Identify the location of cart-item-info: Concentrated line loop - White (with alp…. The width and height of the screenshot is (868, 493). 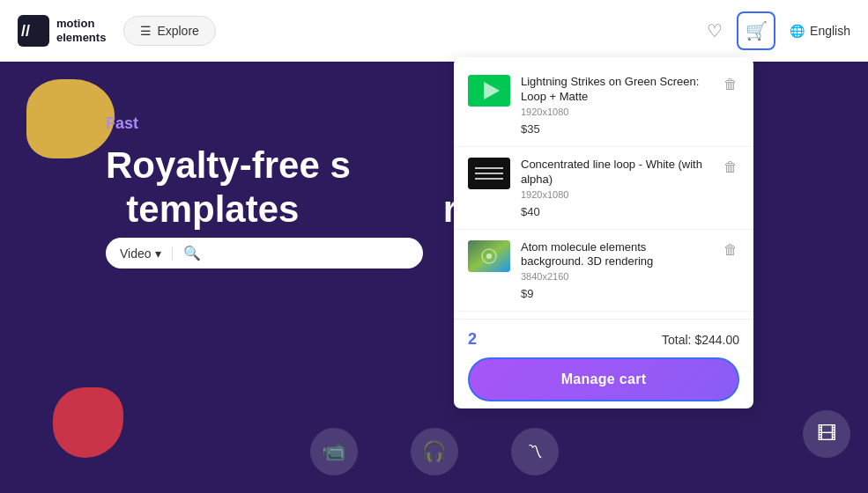
(616, 188).